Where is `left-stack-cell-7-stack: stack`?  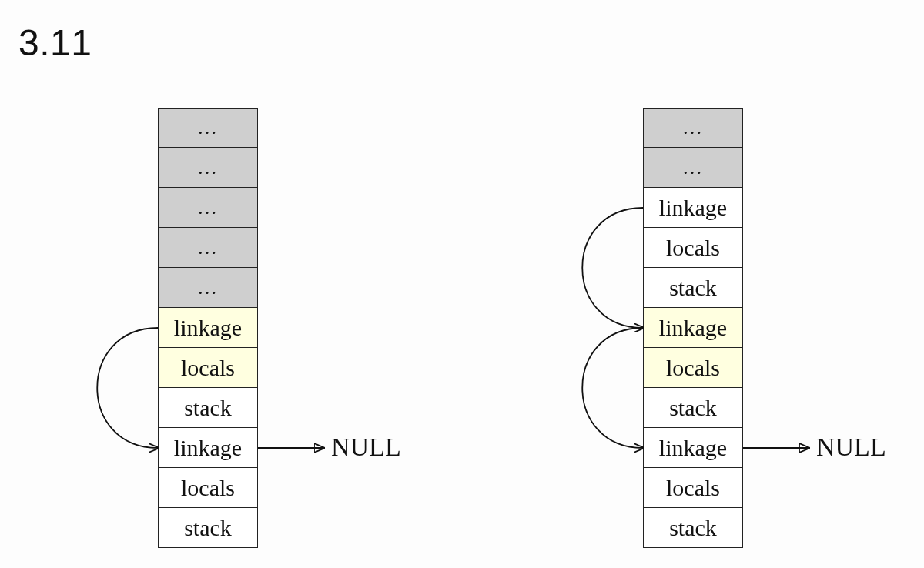
left-stack-cell-7-stack: stack is located at coordinates (208, 408).